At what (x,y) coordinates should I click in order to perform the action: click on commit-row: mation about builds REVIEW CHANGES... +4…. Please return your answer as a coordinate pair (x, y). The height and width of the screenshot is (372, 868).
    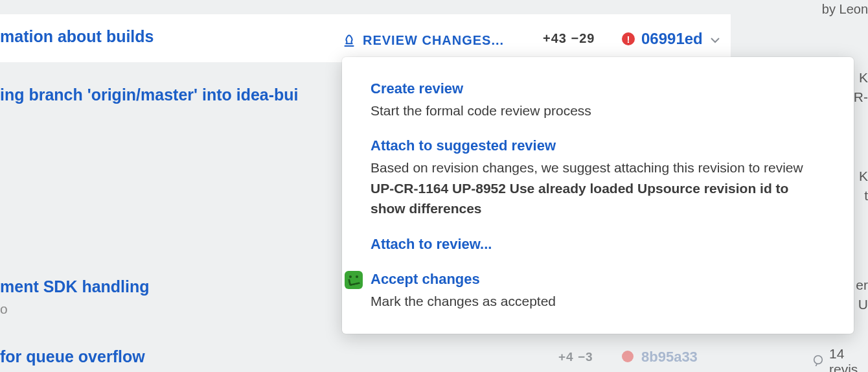
    Looking at the image, I should click on (365, 38).